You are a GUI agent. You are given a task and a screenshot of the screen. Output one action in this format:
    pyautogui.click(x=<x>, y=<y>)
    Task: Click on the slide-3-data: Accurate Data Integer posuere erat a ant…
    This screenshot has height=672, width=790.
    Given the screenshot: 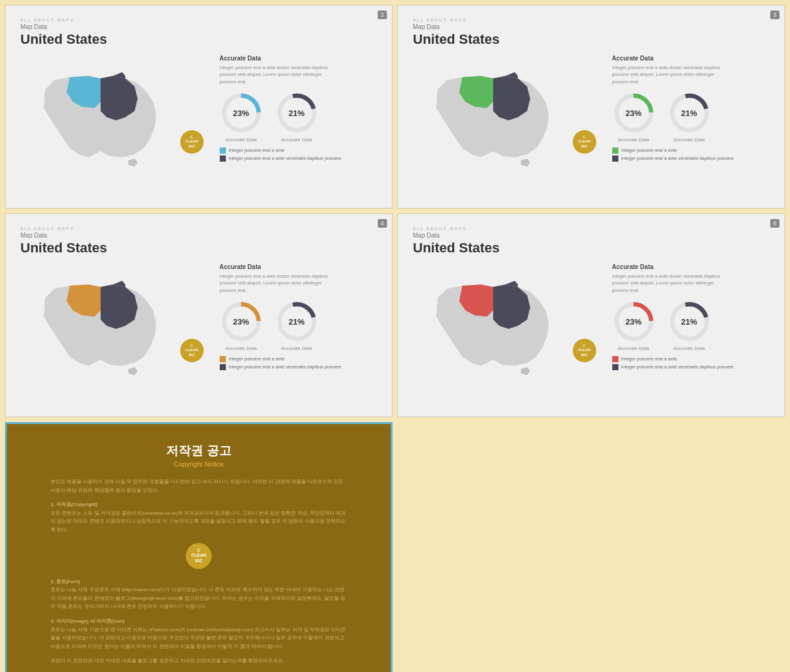 What is the action you would take?
    pyautogui.click(x=691, y=108)
    